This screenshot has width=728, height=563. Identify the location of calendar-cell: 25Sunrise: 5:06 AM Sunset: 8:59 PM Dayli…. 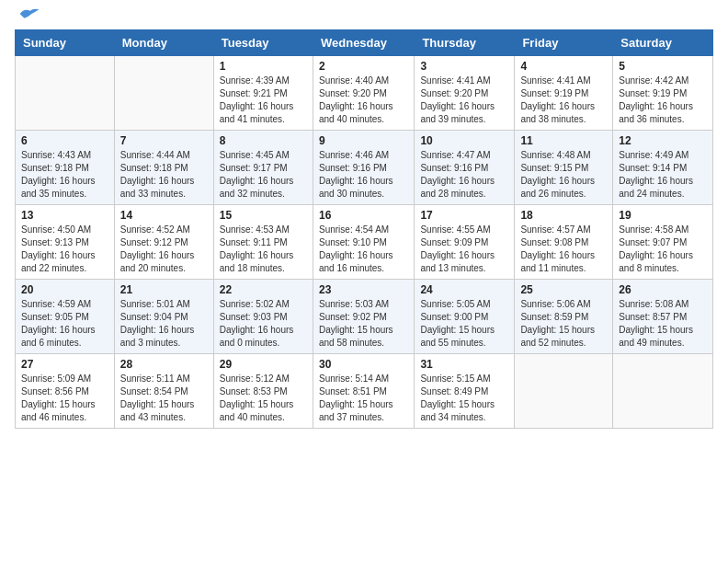
(564, 316).